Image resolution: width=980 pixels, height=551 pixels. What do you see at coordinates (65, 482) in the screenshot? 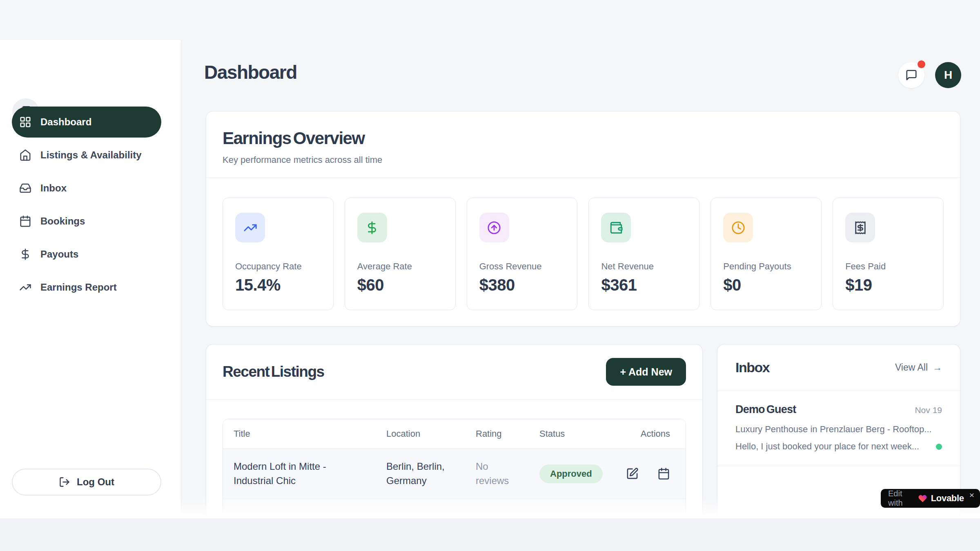
I see `logout-icon` at bounding box center [65, 482].